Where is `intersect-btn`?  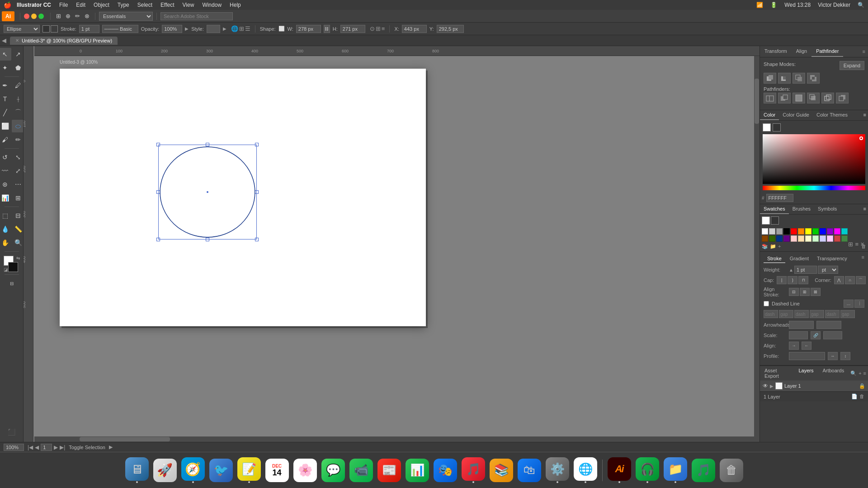 intersect-btn is located at coordinates (799, 78).